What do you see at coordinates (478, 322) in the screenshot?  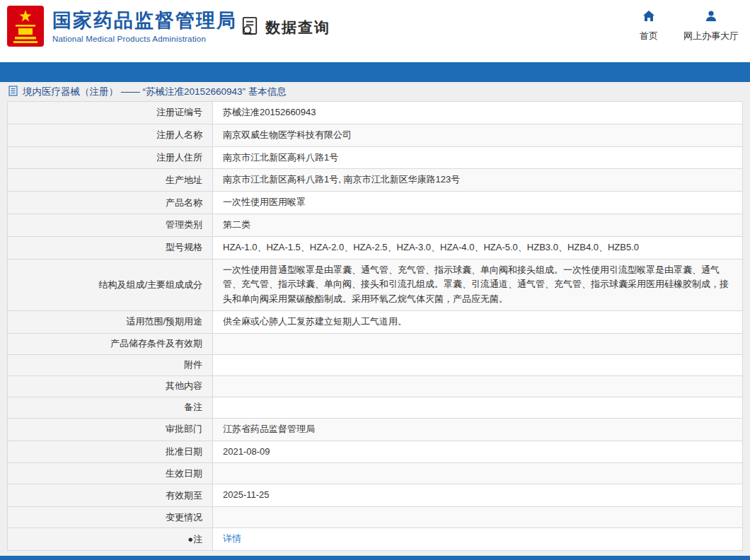 I see `row-value: 供全麻或心肺人工复苏建立短期人工气道用。` at bounding box center [478, 322].